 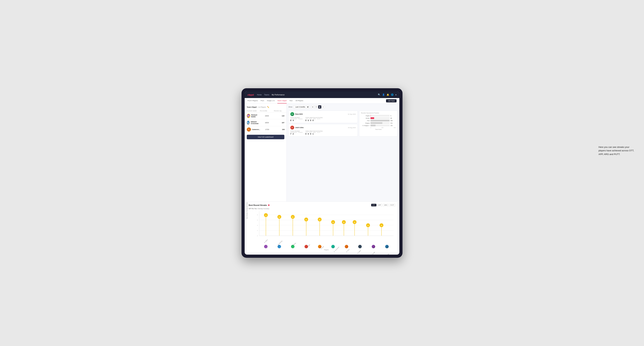 I want to click on show-label: Show, so click(x=290, y=107).